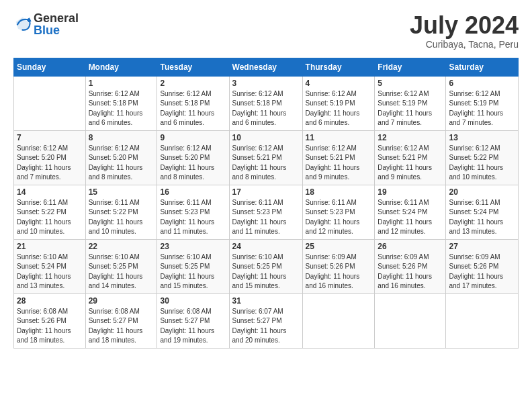 This screenshot has height=411, width=532. What do you see at coordinates (46, 24) in the screenshot?
I see `logo: General Blue` at bounding box center [46, 24].